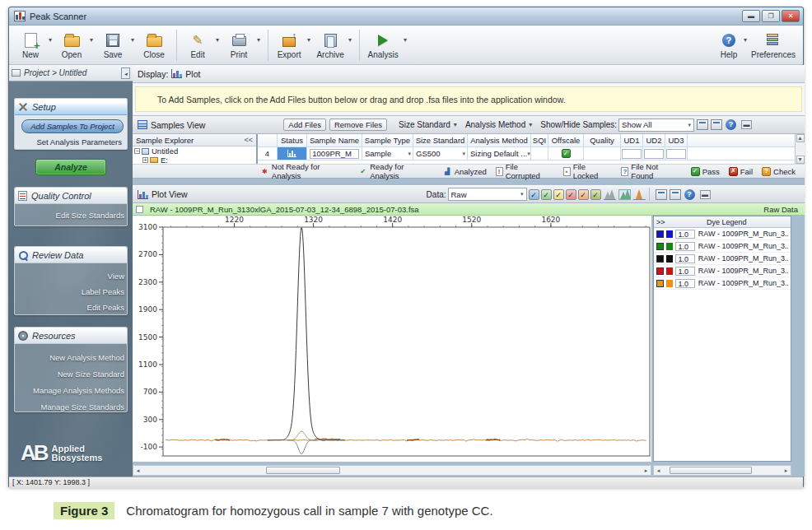 The width and height of the screenshot is (812, 530). What do you see at coordinates (800, 138) in the screenshot?
I see `scroll-up-arrow: ▲` at bounding box center [800, 138].